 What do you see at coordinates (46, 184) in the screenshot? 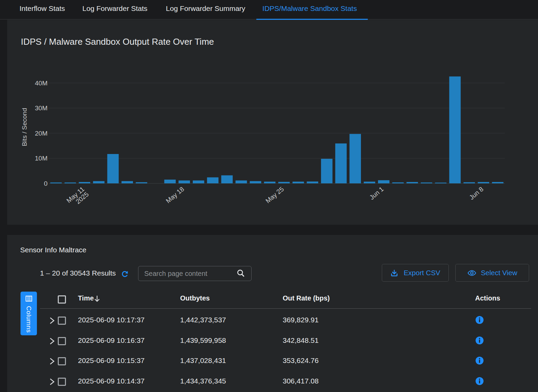
I see `svg-text: 0` at bounding box center [46, 184].